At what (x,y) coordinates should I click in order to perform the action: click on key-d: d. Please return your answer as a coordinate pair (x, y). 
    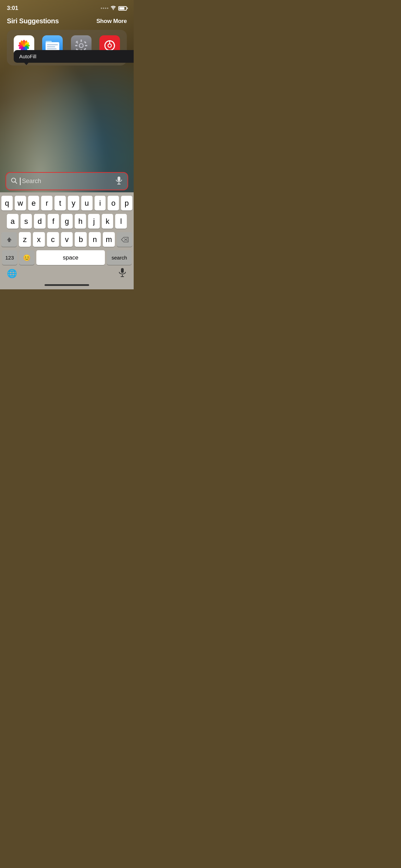
    Looking at the image, I should click on (40, 221).